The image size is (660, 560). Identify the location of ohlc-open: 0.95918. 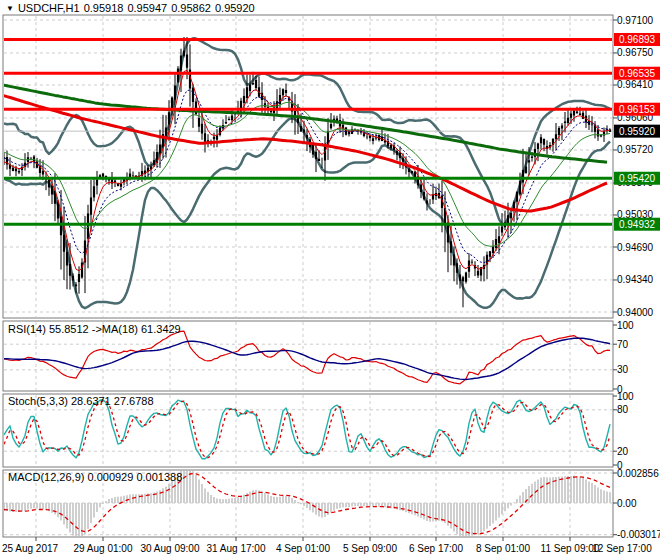
(104, 8).